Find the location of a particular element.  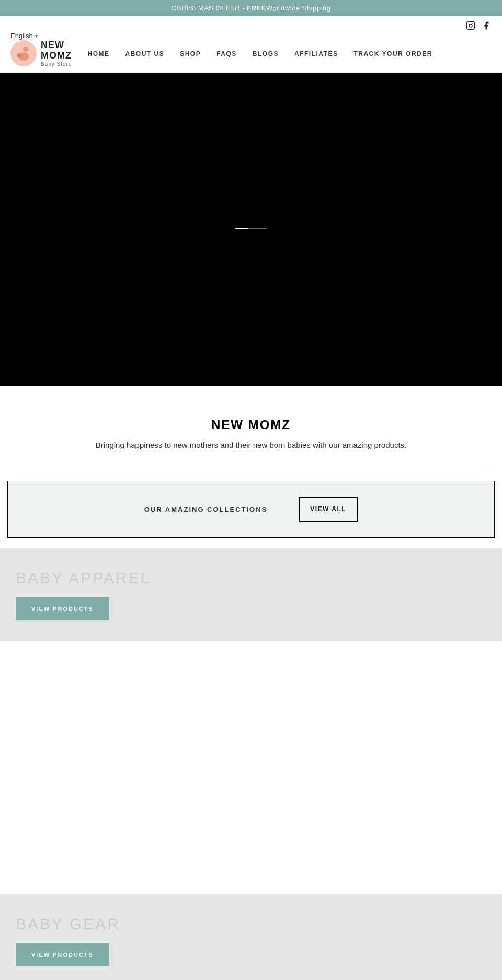

collections-banner: OUR AMAZING COLLECTIONS VIEW ALL is located at coordinates (251, 510).